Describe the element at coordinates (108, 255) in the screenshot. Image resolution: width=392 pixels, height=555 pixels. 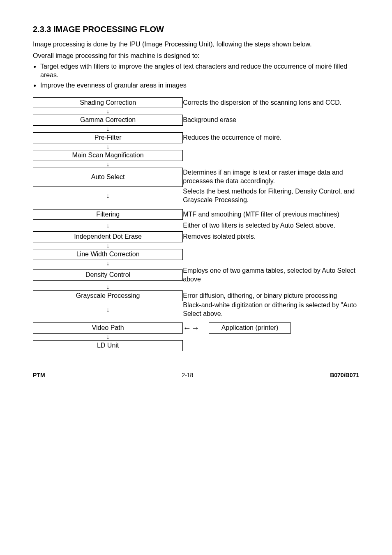
I see `line-width-correction-box: Line Width Correction` at that location.